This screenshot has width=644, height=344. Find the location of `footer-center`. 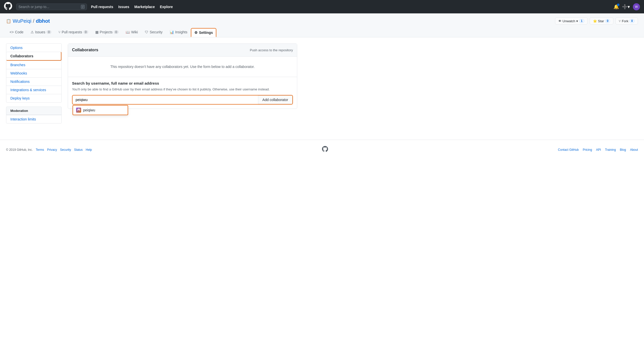

footer-center is located at coordinates (325, 150).